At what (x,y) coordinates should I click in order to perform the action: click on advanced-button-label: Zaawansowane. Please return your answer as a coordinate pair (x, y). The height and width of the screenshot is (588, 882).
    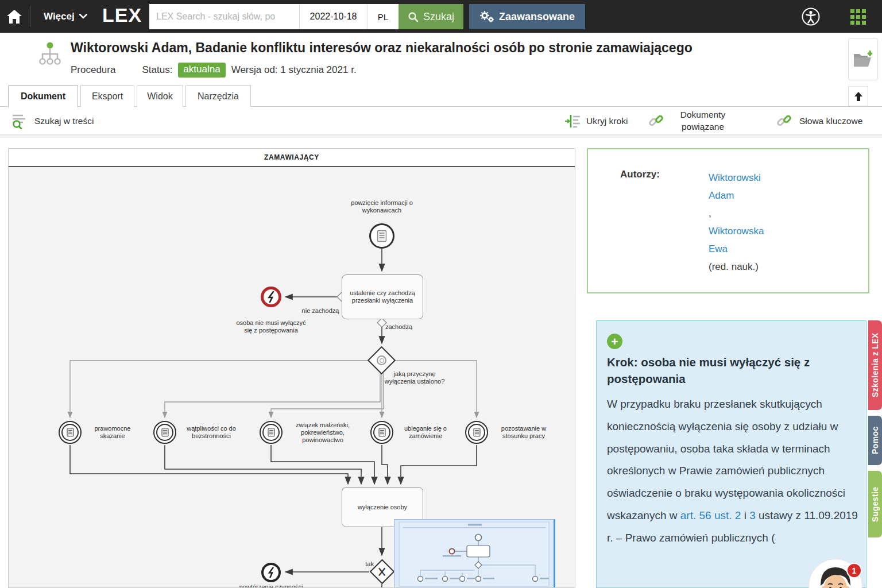
    Looking at the image, I should click on (537, 17).